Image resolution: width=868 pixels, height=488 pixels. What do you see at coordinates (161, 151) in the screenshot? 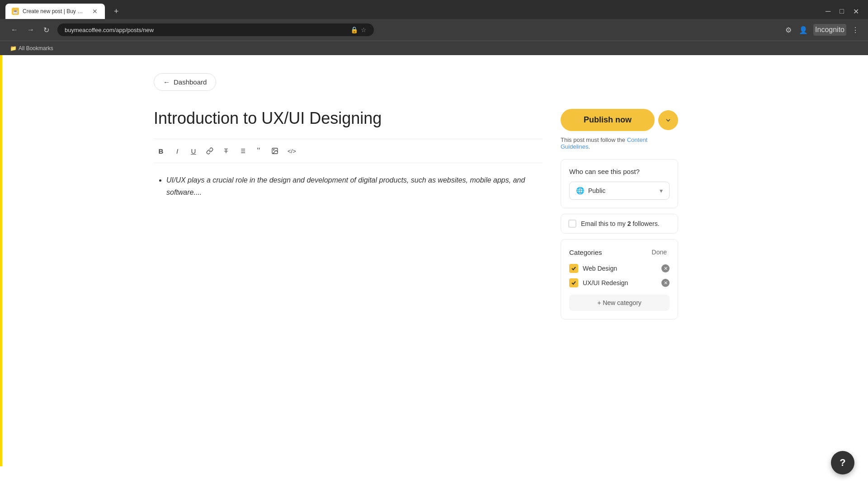
I see `bold-button: B` at bounding box center [161, 151].